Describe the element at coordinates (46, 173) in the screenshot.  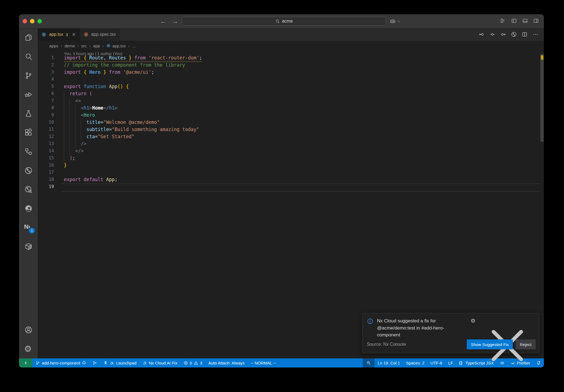
I see `line-number-17: 17` at that location.